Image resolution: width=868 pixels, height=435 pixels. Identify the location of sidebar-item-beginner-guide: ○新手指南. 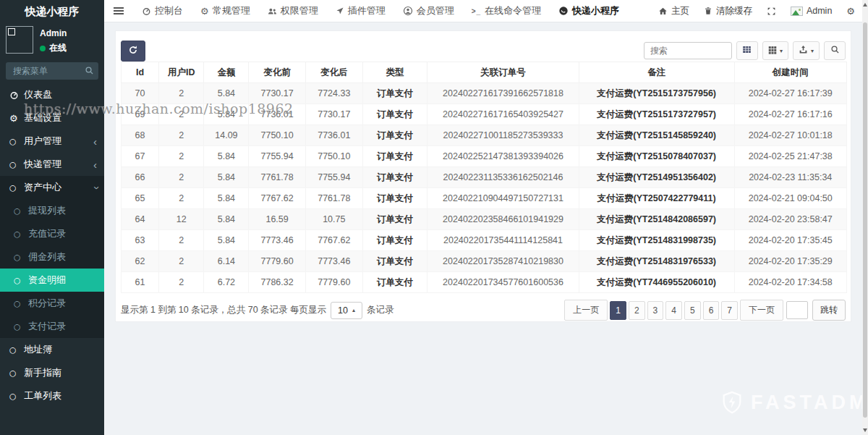
(52, 373).